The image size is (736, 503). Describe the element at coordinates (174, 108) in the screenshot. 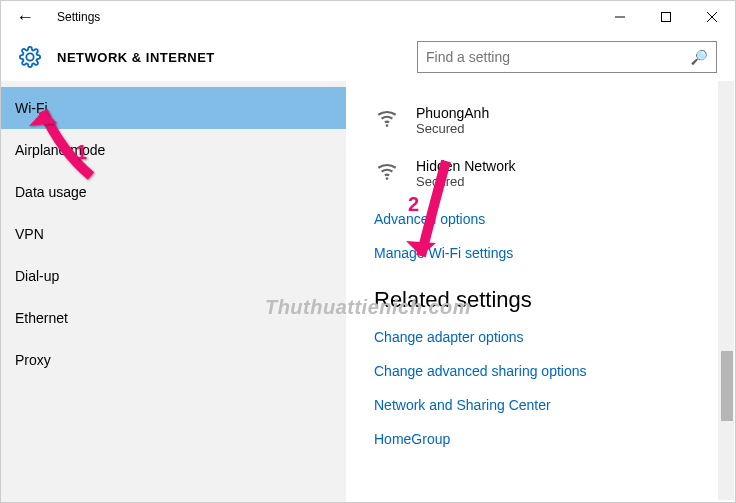

I see `sidebar-item-wifi: Wi-Fi` at that location.